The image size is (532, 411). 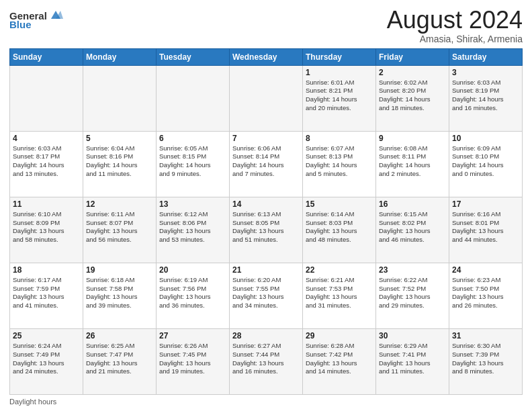 I want to click on day-cell-25: 25Sunrise: 6:24 AM Sunset: 7:49 PM Dayli…, so click(x=47, y=361).